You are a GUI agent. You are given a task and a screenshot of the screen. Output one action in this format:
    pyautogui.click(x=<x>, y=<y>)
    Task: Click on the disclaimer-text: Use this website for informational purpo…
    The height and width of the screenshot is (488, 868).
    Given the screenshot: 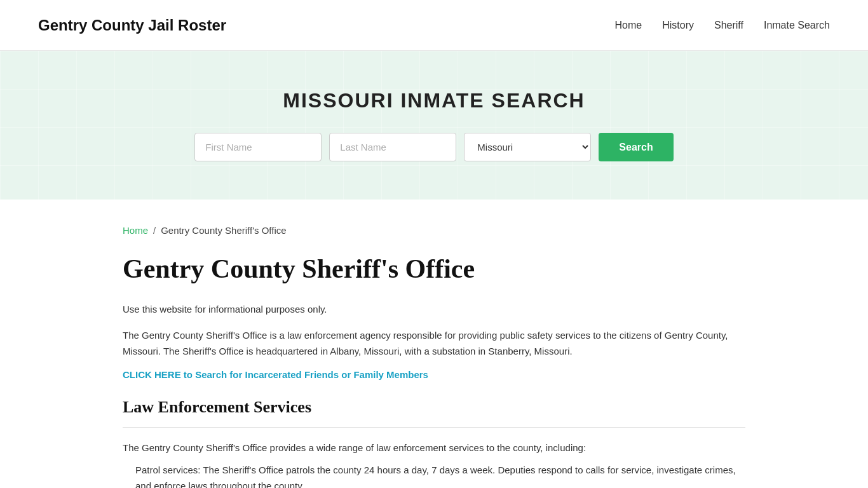 What is the action you would take?
    pyautogui.click(x=434, y=310)
    